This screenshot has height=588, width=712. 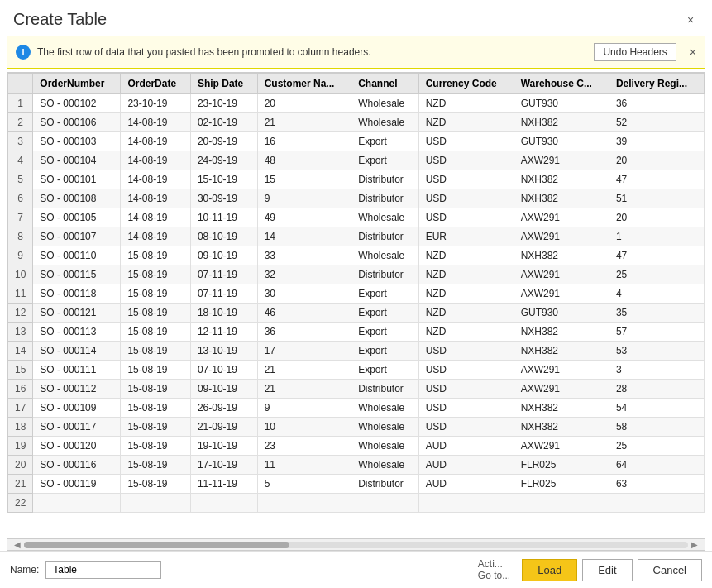 I want to click on cell-customername, so click(x=304, y=503).